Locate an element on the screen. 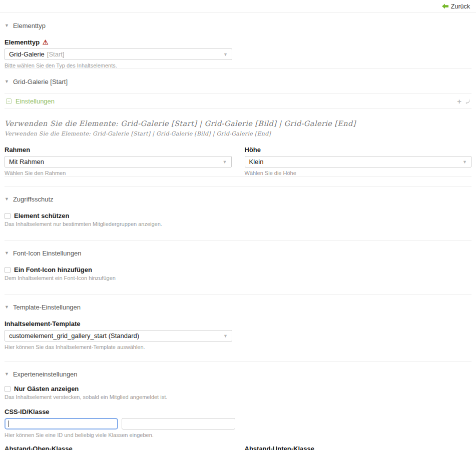 The height and width of the screenshot is (450, 476). legend-zugriffsschutz-label: Zugriffsschutz is located at coordinates (33, 199).